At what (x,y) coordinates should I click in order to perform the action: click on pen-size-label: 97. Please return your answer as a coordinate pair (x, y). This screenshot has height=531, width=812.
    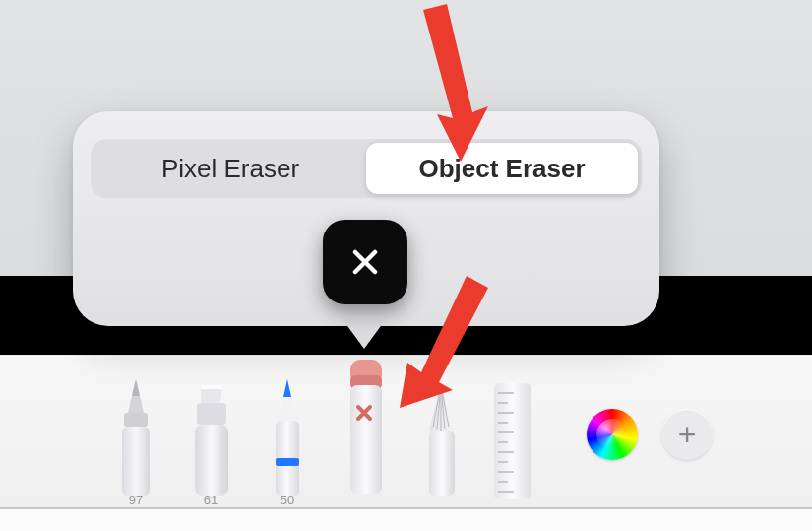
    Looking at the image, I should click on (136, 500).